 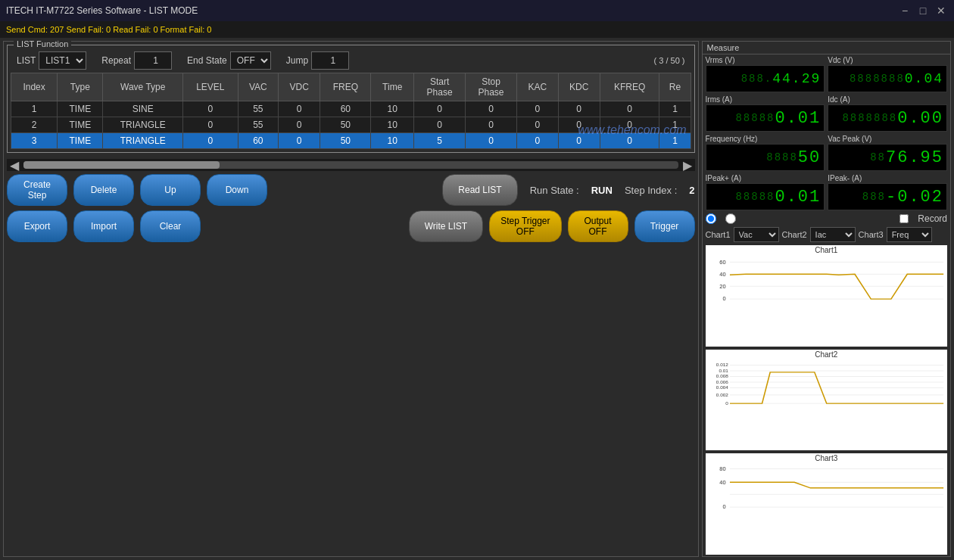 What do you see at coordinates (14, 165) in the screenshot?
I see `scroll-left-icon: ◀` at bounding box center [14, 165].